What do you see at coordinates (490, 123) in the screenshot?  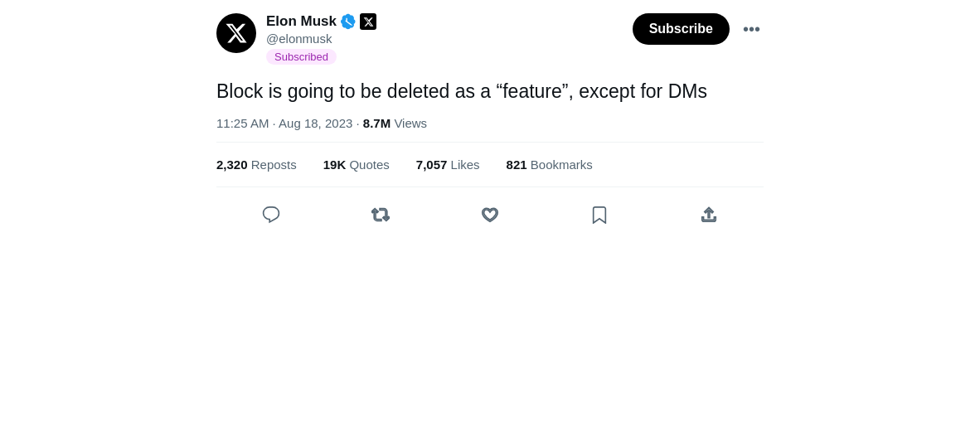 I see `tweet-metadata: 11:25 AM · Aug 18, 2023 · 8.7M Views` at bounding box center [490, 123].